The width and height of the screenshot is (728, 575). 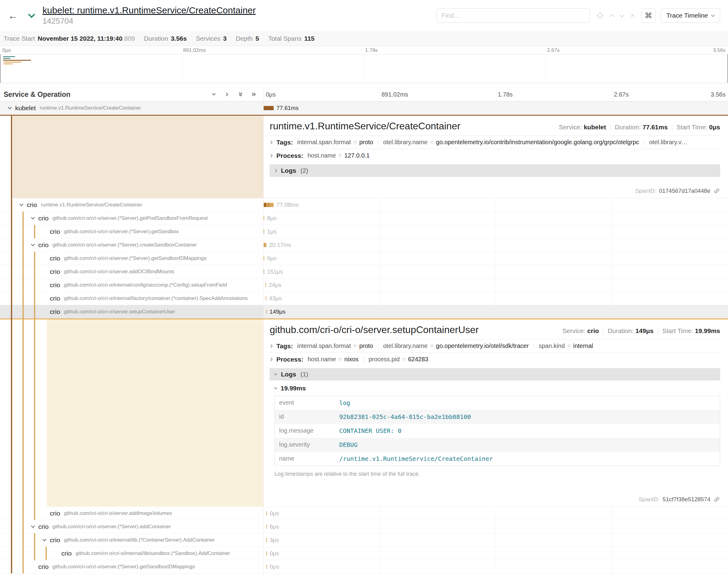 I want to click on span-name-cell: crio github.com/cri-o/cri-o/server.setup…, so click(x=132, y=312).